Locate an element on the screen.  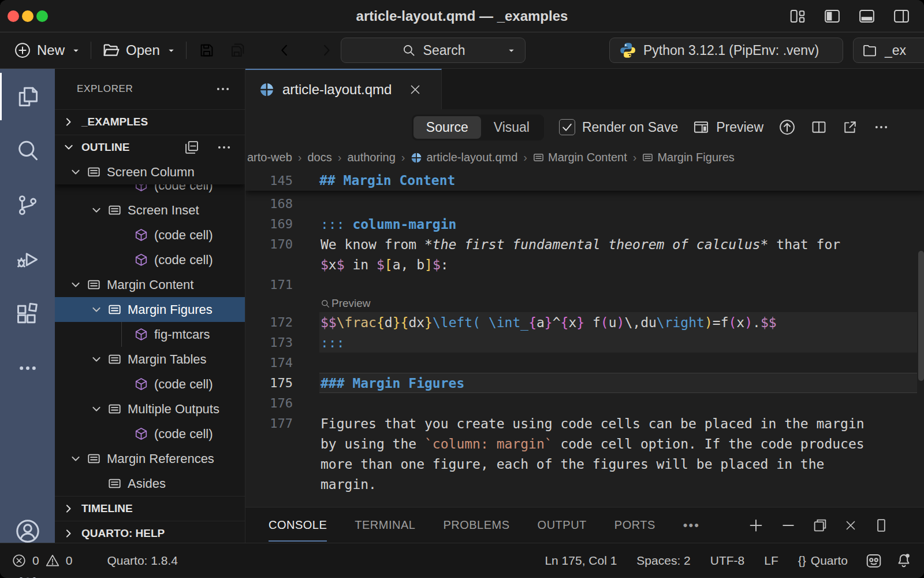
outline-item: Margin Figures is located at coordinates (150, 310).